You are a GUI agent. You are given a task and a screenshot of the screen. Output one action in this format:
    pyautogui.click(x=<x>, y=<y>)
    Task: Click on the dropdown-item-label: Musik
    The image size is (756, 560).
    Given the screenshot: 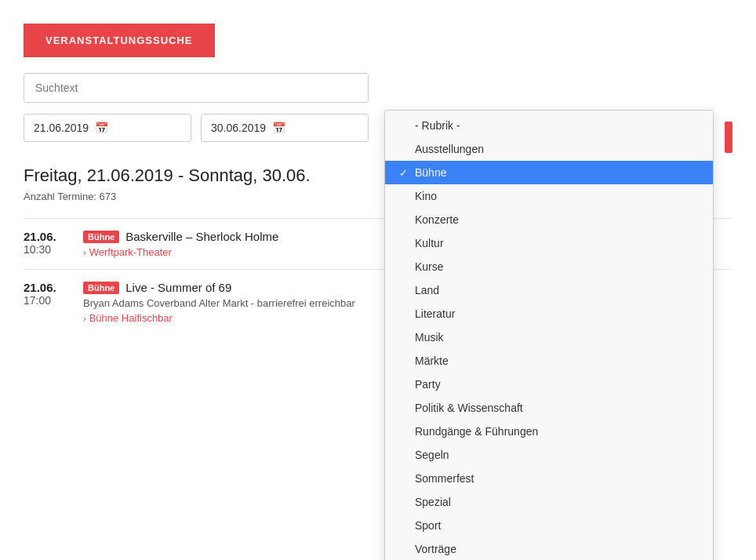 What is the action you would take?
    pyautogui.click(x=430, y=337)
    